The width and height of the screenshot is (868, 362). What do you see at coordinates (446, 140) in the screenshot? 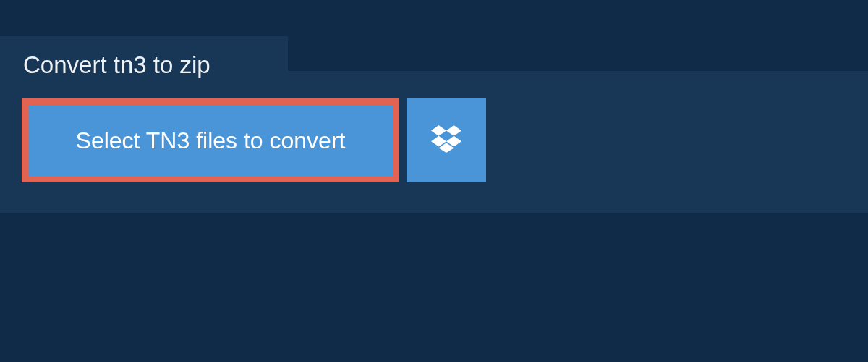
I see `dropbox-icon` at bounding box center [446, 140].